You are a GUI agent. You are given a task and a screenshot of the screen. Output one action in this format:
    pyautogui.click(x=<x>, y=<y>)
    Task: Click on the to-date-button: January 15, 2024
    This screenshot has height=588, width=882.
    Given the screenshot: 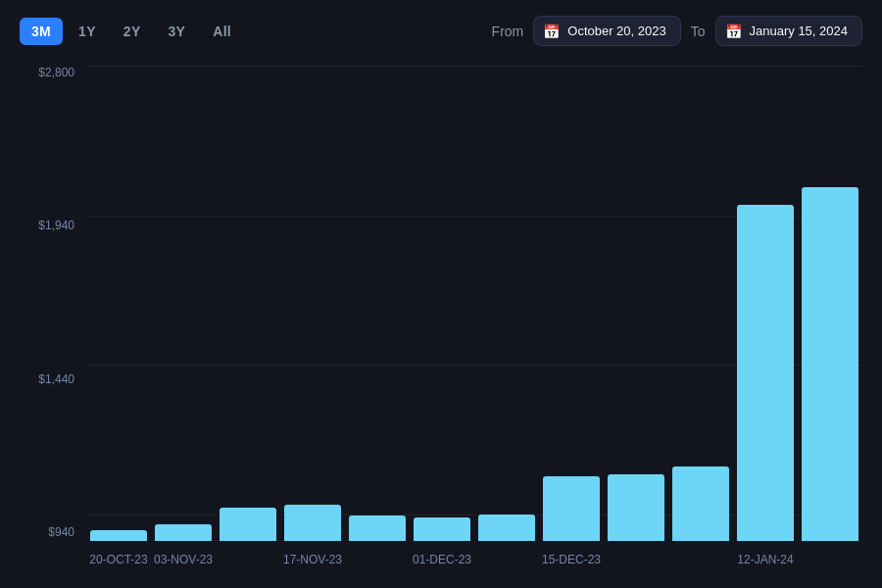 What is the action you would take?
    pyautogui.click(x=789, y=31)
    